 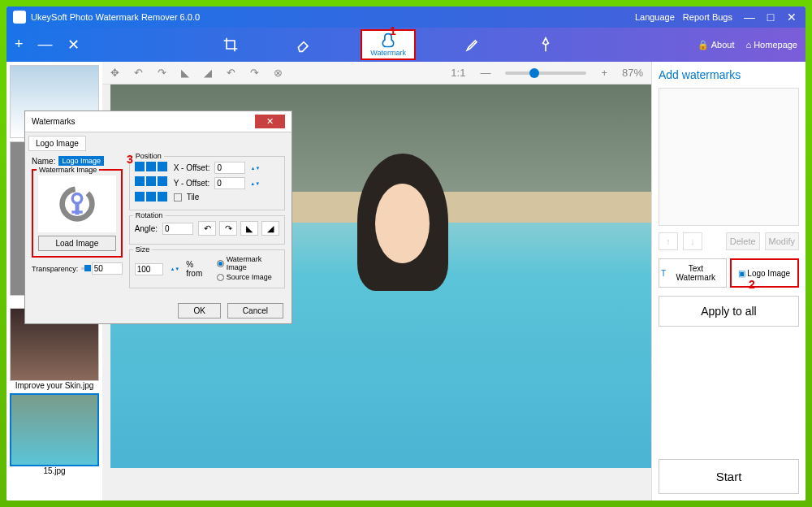 I want to click on dialog-title: Watermarks, so click(x=54, y=122).